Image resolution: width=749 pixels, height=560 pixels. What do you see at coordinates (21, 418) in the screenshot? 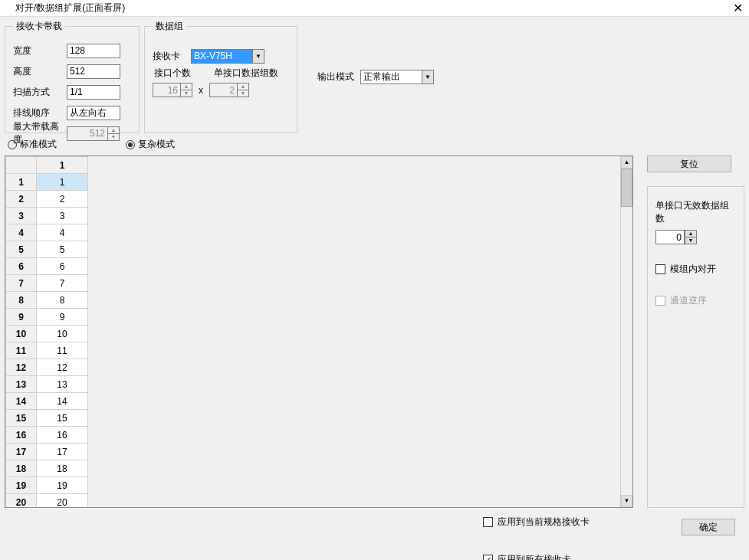
I see `row-header: 15` at bounding box center [21, 418].